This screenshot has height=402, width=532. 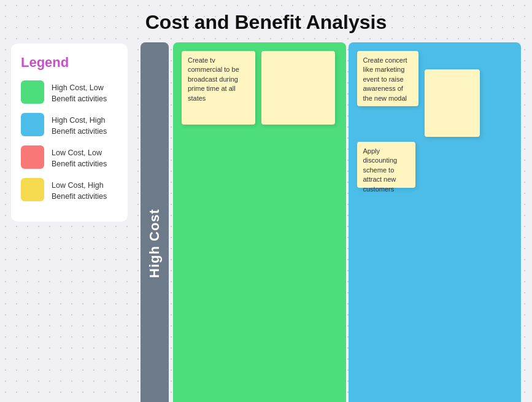 What do you see at coordinates (85, 157) in the screenshot?
I see `legend-label-2: Low Cost, Low Benefit activities` at bounding box center [85, 157].